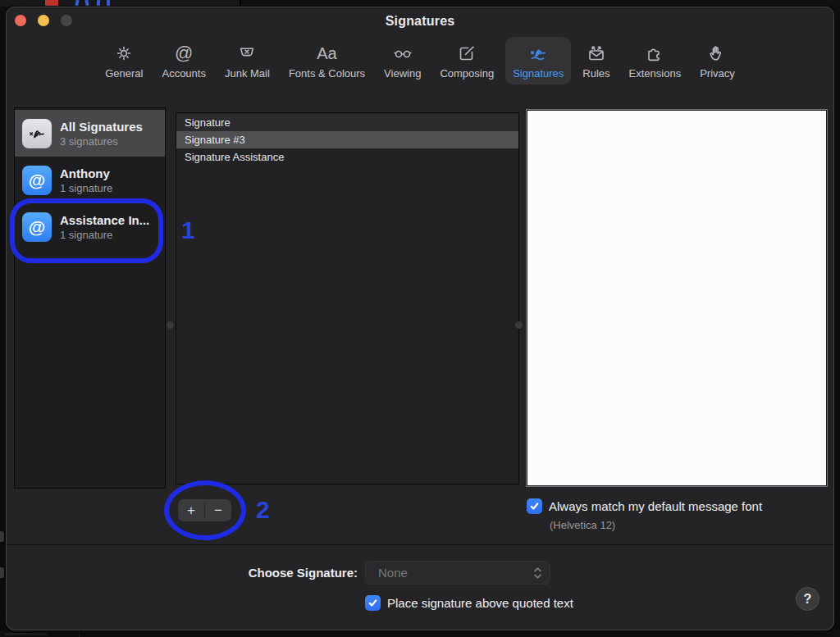 Image resolution: width=840 pixels, height=637 pixels. What do you see at coordinates (582, 525) in the screenshot?
I see `match-font-detail: (Helvetica 12)` at bounding box center [582, 525].